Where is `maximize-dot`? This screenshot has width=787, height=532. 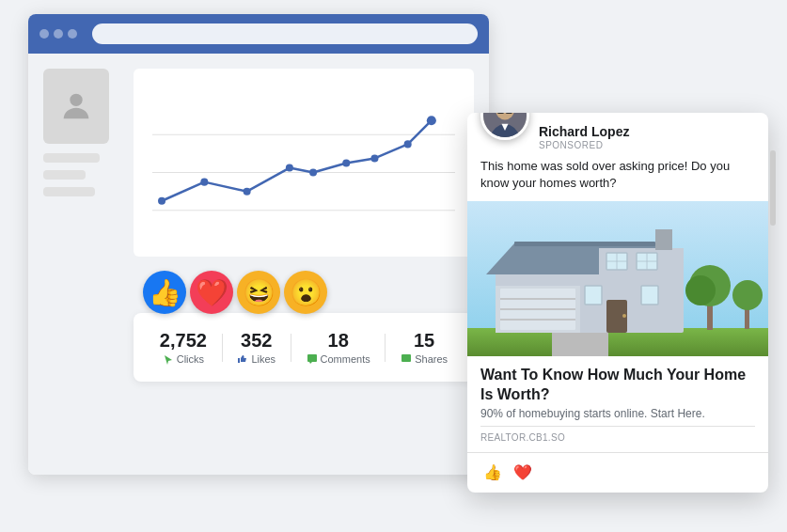 maximize-dot is located at coordinates (72, 34).